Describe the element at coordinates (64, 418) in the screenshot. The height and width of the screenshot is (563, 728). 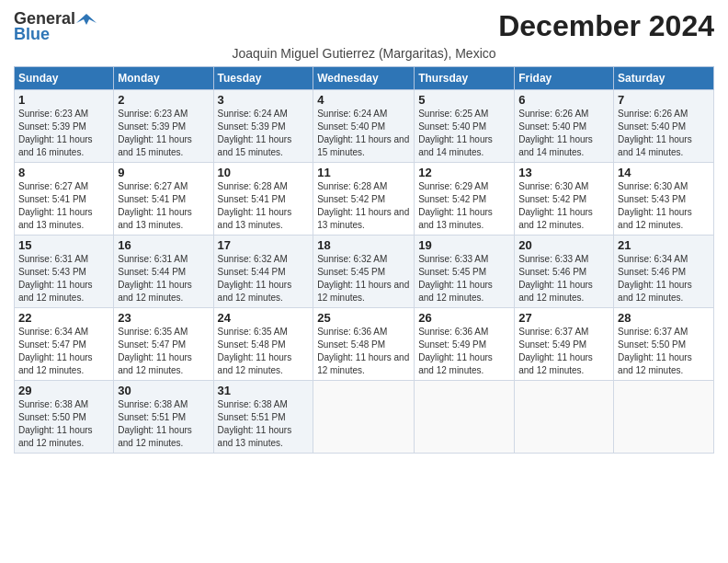
I see `calendar-cell: 29Sunrise: 6:38 AMSunset: 5:50 PMDayligh…` at that location.